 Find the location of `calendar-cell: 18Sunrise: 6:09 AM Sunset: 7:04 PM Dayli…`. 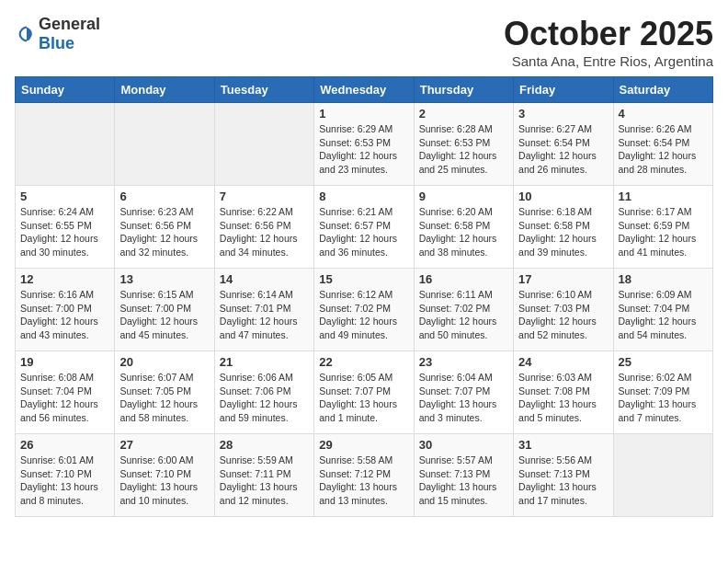

calendar-cell: 18Sunrise: 6:09 AM Sunset: 7:04 PM Dayli… is located at coordinates (663, 310).